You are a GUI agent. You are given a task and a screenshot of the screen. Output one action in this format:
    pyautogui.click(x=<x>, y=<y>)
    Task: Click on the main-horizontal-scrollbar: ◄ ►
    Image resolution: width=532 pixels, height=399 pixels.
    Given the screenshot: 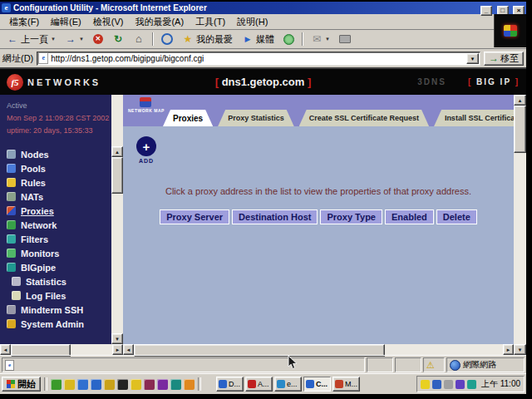 What is the action you would take?
    pyautogui.click(x=318, y=349)
    